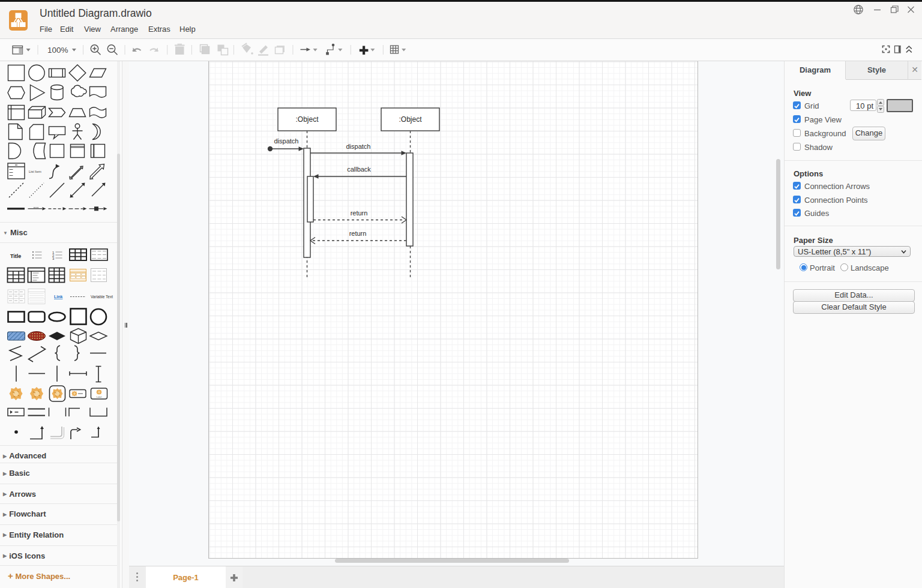 The height and width of the screenshot is (588, 922). I want to click on svg-text: Link, so click(58, 296).